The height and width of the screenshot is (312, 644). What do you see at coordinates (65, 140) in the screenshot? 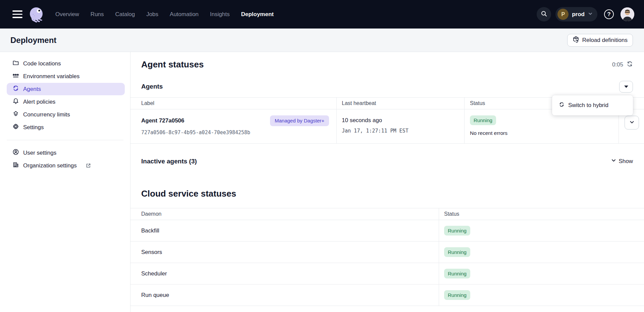
I see `sidebar-divider` at bounding box center [65, 140].